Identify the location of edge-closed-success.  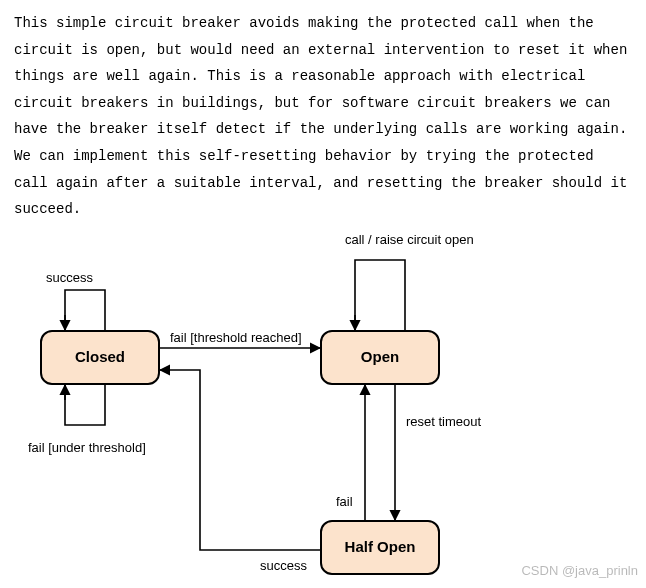
(85, 310).